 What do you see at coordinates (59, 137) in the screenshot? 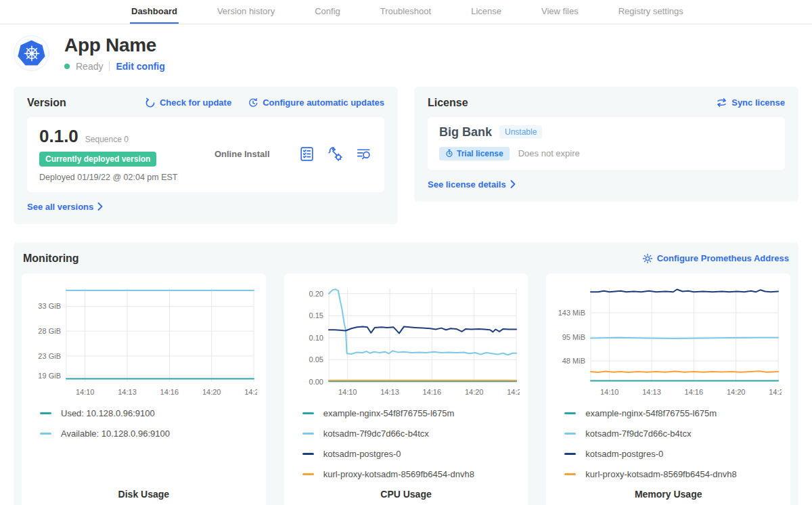
I see `version-number: 0.1.0` at bounding box center [59, 137].